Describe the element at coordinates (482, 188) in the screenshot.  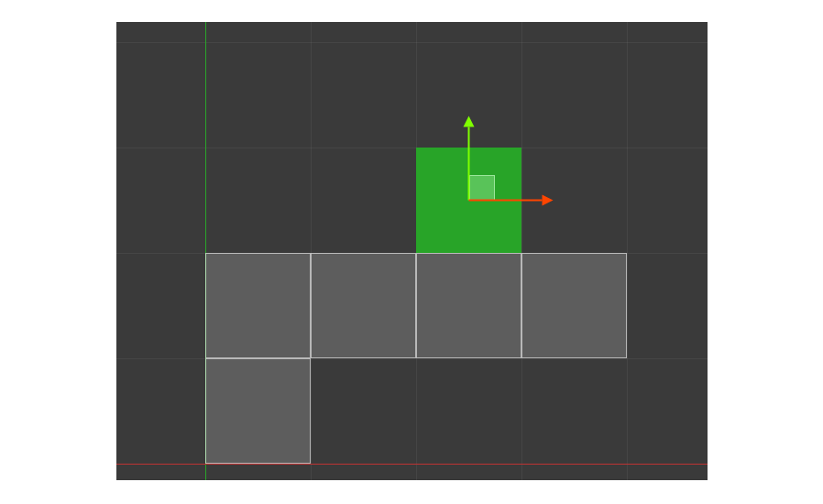
I see `gizmo-center-handle` at that location.